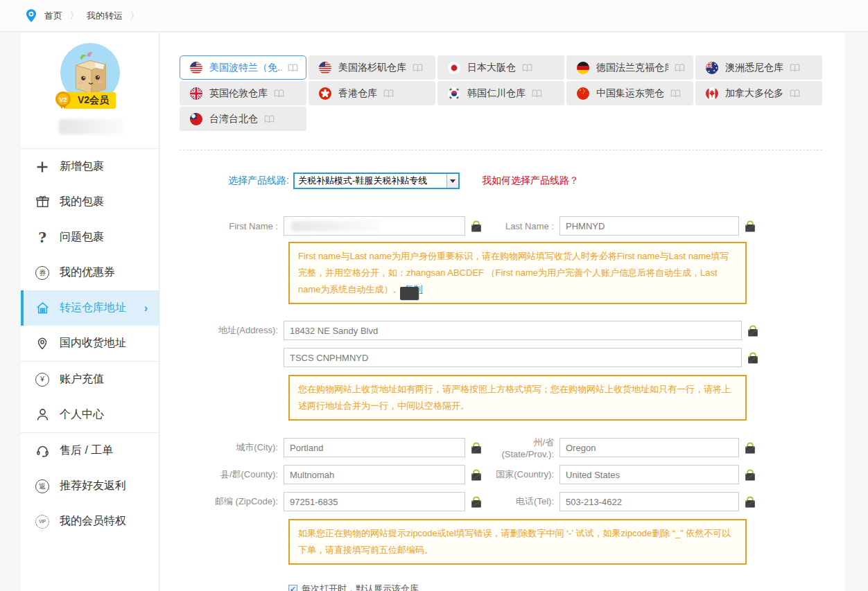 The image size is (868, 591). What do you see at coordinates (521, 502) in the screenshot?
I see `tel-label: 电话(Tel):` at bounding box center [521, 502].